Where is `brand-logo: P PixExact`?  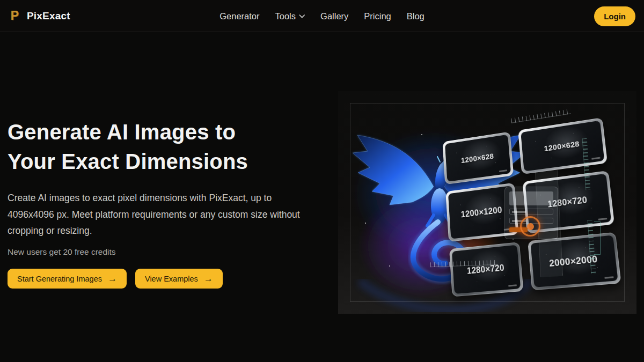
brand-logo: P PixExact is located at coordinates (39, 16).